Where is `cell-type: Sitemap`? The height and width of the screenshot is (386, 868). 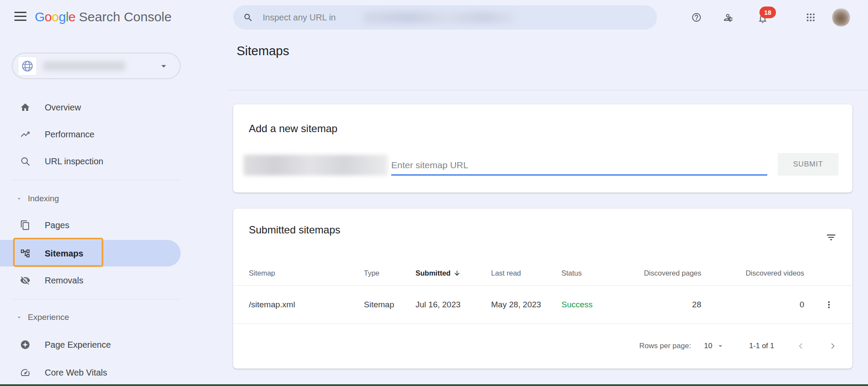 cell-type: Sitemap is located at coordinates (390, 305).